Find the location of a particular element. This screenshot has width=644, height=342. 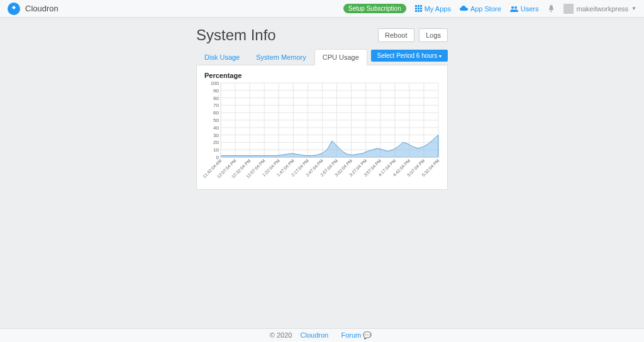

svg-text: 50 is located at coordinates (216, 121).